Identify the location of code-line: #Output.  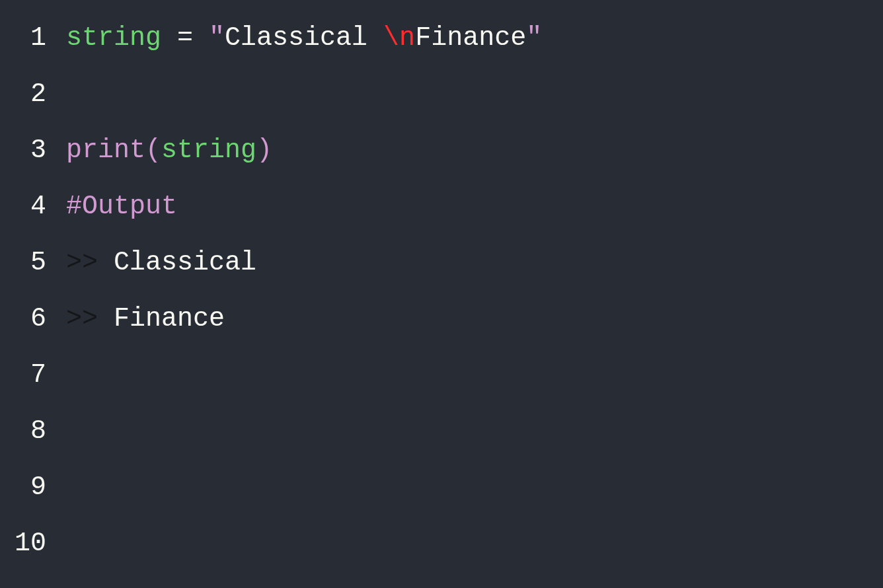
(475, 206).